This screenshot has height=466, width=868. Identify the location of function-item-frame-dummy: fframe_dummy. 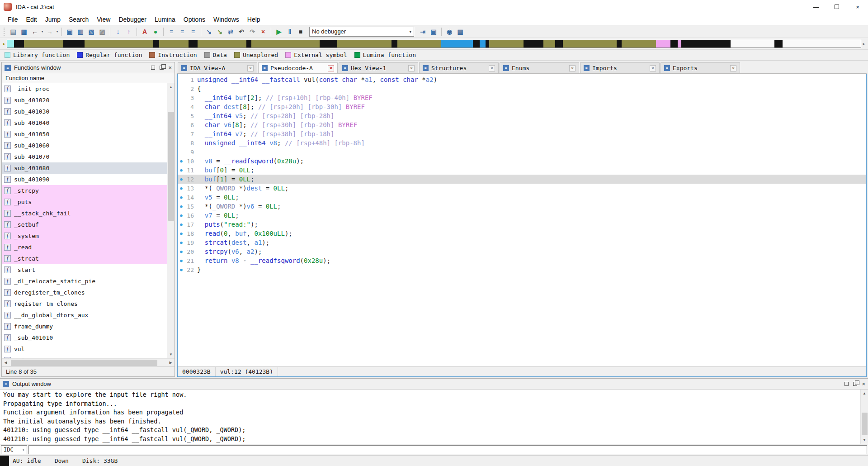
(84, 327).